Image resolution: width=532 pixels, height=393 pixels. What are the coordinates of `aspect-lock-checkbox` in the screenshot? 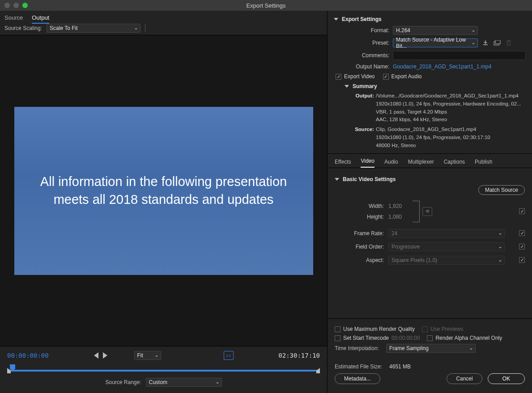 It's located at (522, 260).